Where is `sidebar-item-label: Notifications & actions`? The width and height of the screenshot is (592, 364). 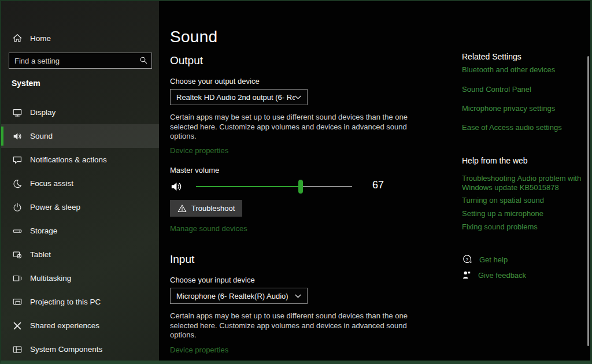
sidebar-item-label: Notifications & actions is located at coordinates (68, 159).